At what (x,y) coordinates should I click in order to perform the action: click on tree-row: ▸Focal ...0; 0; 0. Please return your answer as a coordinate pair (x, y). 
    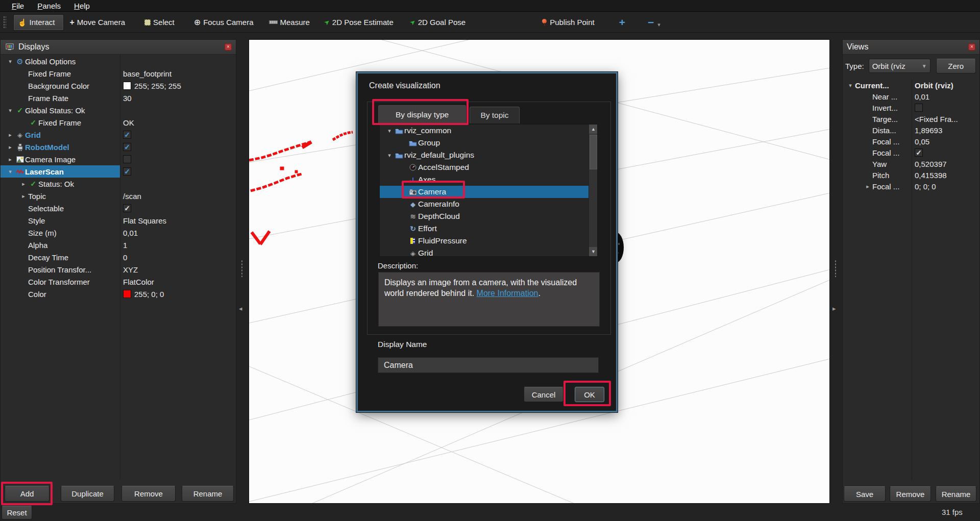
    Looking at the image, I should click on (911, 186).